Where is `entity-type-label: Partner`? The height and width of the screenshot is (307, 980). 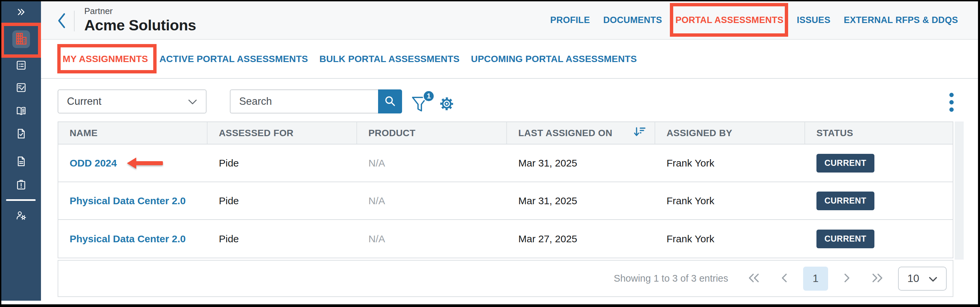 entity-type-label: Partner is located at coordinates (140, 11).